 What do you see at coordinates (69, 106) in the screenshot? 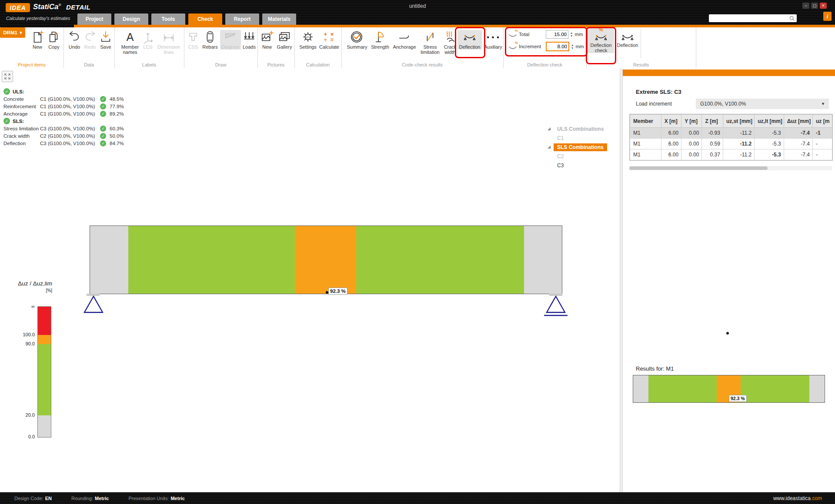
I see `check-row: ReinforcementC1 (G100.0%, V100.0%)✓77.9%` at bounding box center [69, 106].